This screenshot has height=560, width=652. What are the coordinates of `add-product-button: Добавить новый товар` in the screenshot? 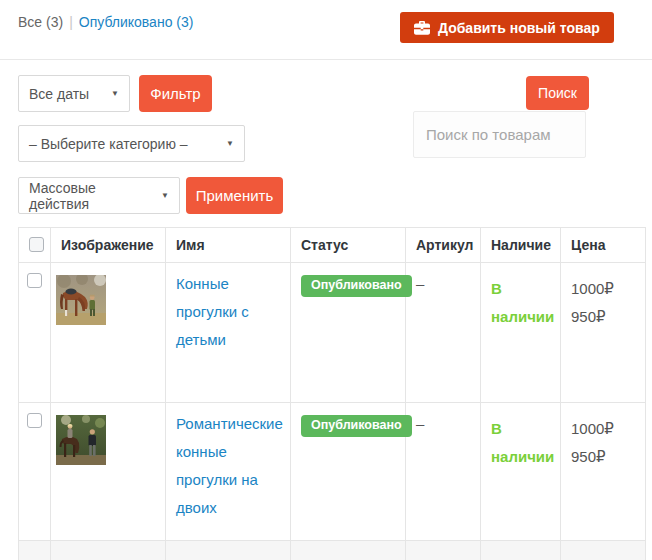 It's located at (507, 28).